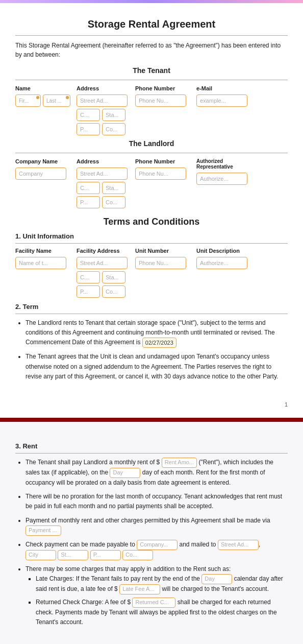  Describe the element at coordinates (152, 350) in the screenshot. I see `section2-bullets: The Landlord rents to Tenant that certai…` at that location.